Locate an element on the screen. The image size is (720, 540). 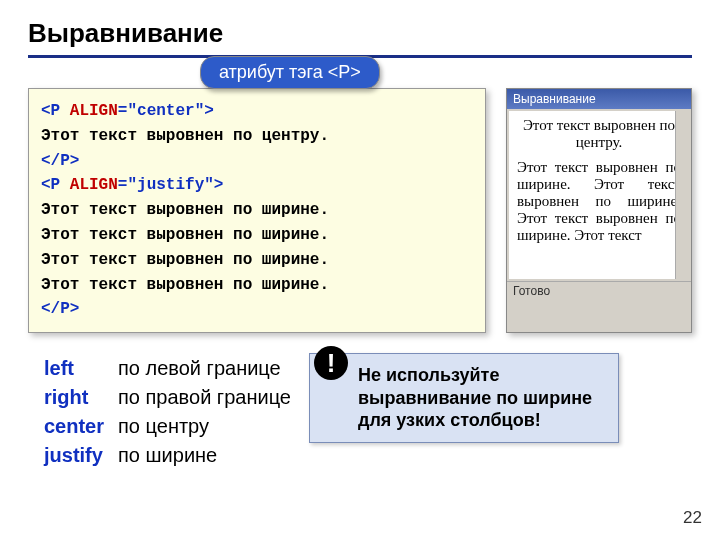
preview-justify-text: Этот текст выровнен по ширине. Этот текс… is located at coordinates (599, 202).